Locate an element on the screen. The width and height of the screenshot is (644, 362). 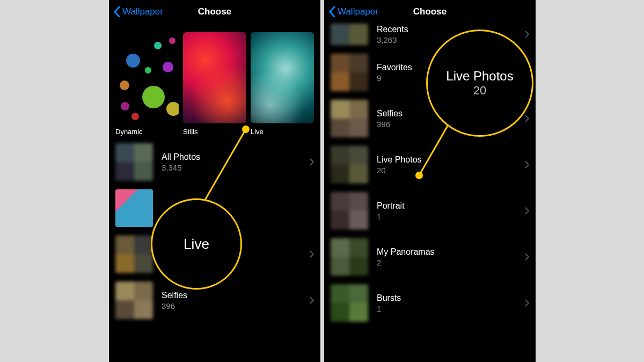
album-row is located at coordinates (215, 208).